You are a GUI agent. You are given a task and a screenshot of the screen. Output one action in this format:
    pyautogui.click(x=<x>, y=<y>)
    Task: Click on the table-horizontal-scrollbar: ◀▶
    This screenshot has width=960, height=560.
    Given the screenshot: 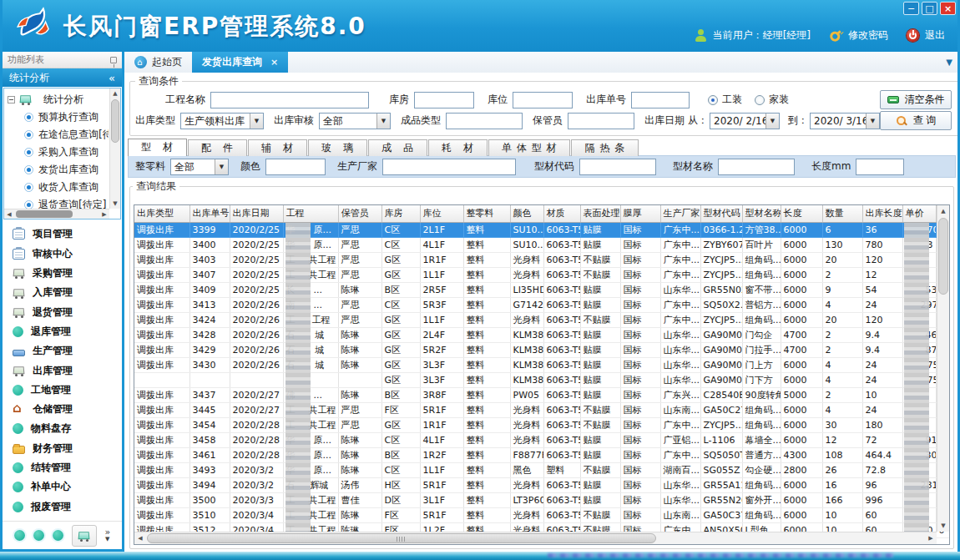 What is the action you would take?
    pyautogui.click(x=536, y=537)
    